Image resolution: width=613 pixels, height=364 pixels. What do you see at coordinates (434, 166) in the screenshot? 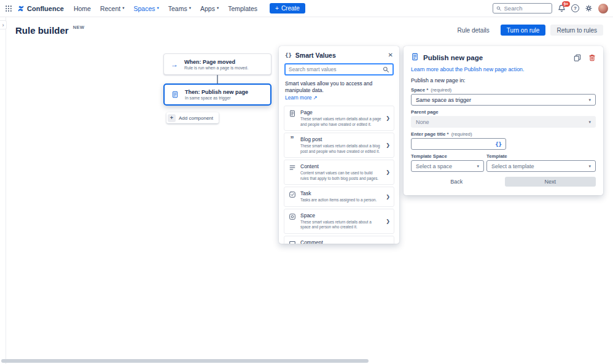
I see `template-space-select-value: Select a space` at bounding box center [434, 166].